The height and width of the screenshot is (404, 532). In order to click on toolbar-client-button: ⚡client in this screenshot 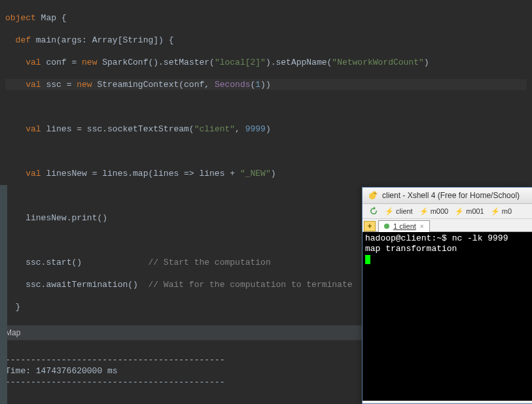, I will do `click(399, 212)`.